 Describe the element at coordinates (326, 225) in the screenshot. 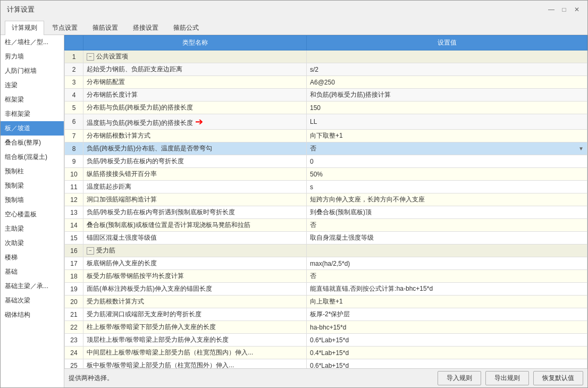

I see `table-row: 14叠合板(预制底板)或板缝位置是否计算现浇板马凳筋和拉筋否` at that location.